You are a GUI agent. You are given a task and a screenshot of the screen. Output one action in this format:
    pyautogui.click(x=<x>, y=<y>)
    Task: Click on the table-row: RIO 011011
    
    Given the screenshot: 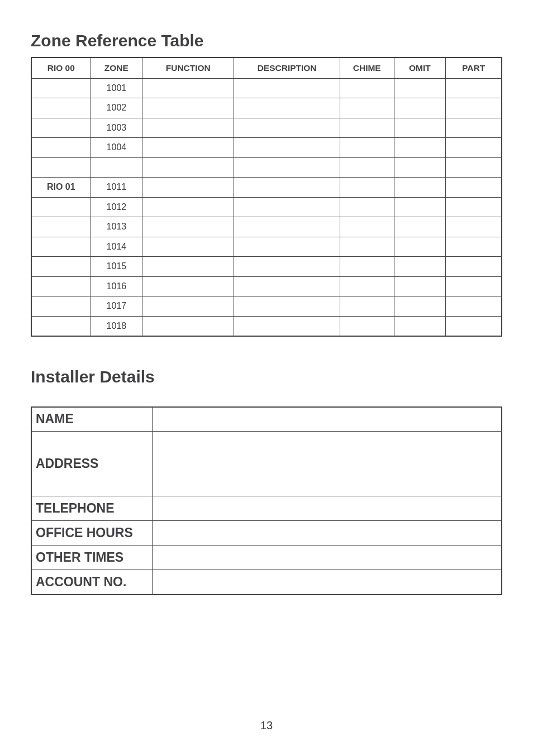 What is the action you would take?
    pyautogui.click(x=266, y=188)
    